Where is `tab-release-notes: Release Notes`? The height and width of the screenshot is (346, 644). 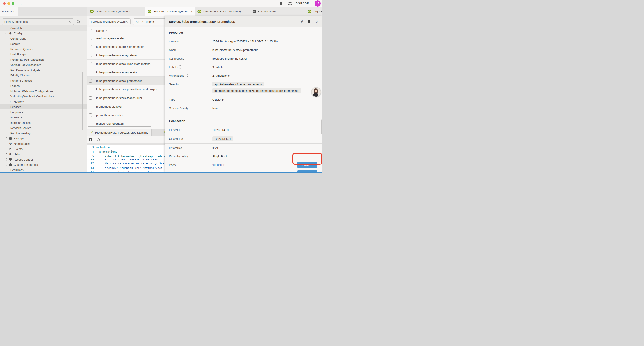
tab-release-notes: Release Notes is located at coordinates (278, 11).